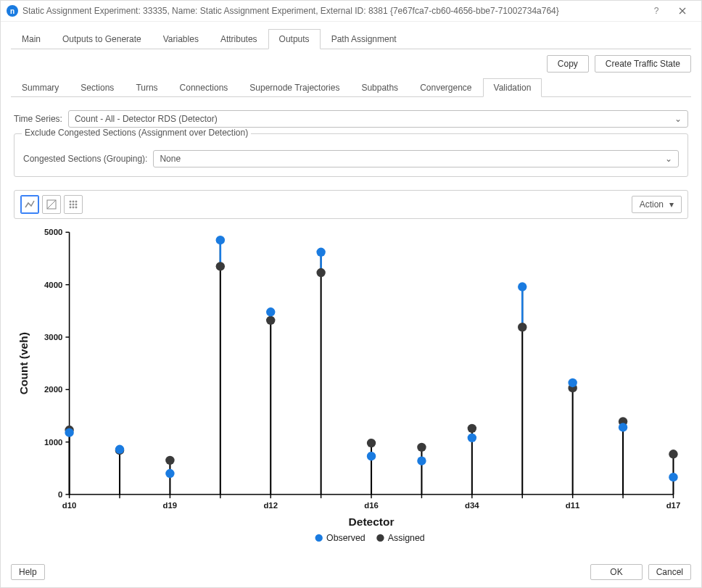 This screenshot has height=588, width=702. I want to click on tab-path-assignment: Path Assignment, so click(364, 39).